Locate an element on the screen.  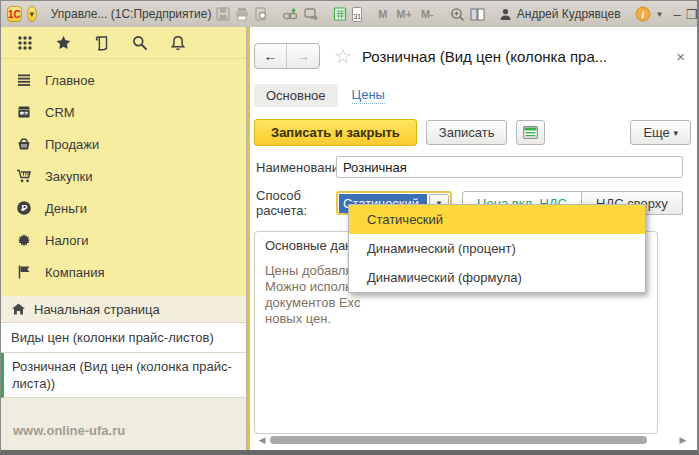
form-title: Розничная (Вид цен (колонка пра... is located at coordinates (511, 56).